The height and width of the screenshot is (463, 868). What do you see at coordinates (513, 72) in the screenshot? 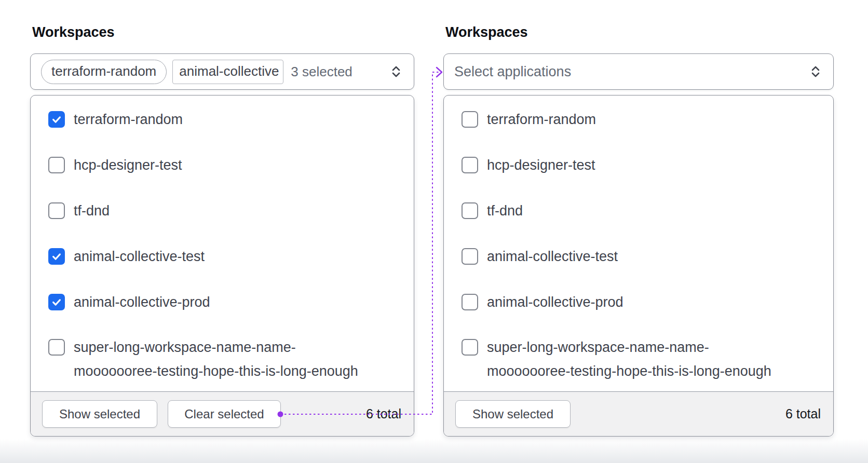
I see `trigger-placeholder: Select applications` at bounding box center [513, 72].